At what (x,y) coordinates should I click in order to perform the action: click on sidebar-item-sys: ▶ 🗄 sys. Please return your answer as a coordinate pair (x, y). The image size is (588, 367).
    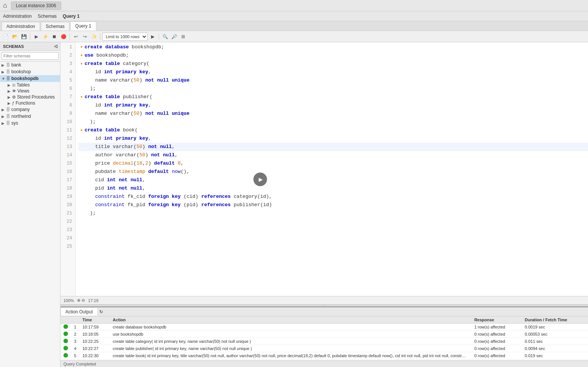
    Looking at the image, I should click on (30, 123).